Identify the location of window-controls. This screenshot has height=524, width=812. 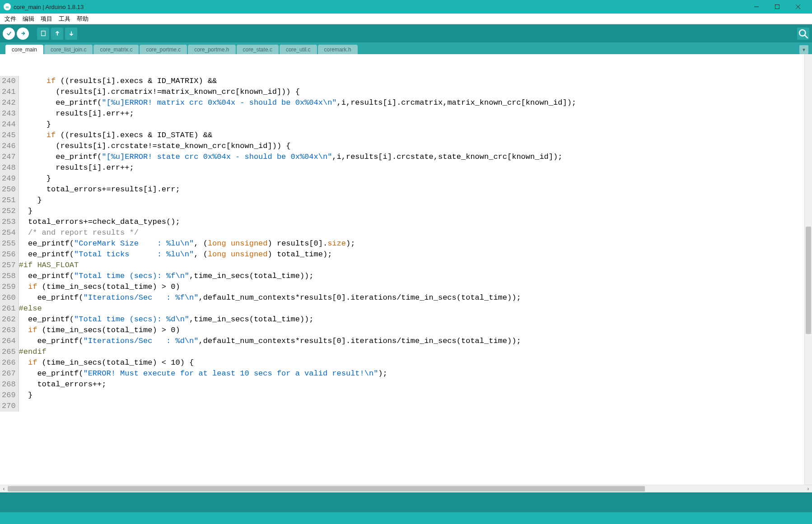
(777, 7).